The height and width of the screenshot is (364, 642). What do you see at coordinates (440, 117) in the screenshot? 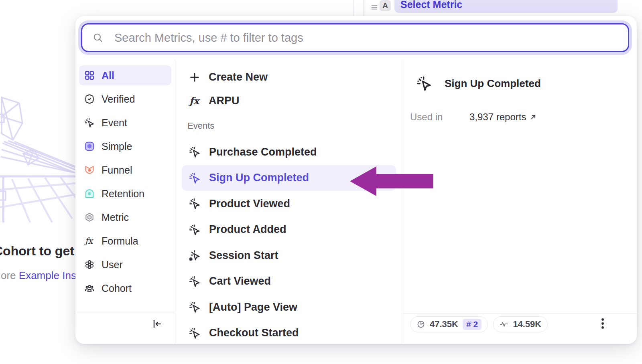
I see `used-in-label: Used in` at bounding box center [440, 117].